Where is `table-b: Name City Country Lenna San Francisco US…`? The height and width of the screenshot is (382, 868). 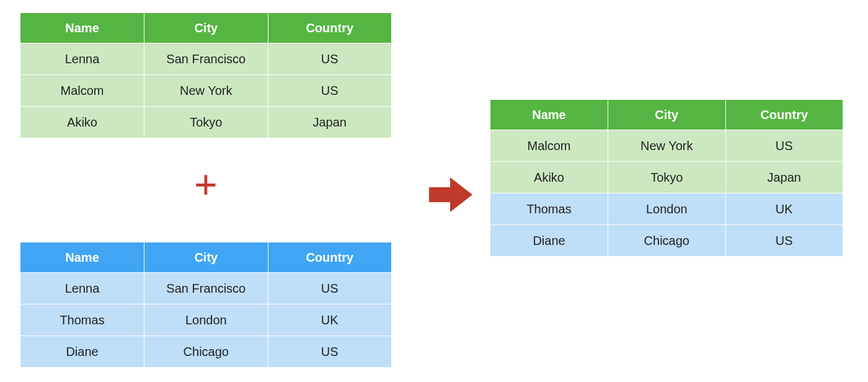 table-b: Name City Country Lenna San Francisco US… is located at coordinates (206, 305).